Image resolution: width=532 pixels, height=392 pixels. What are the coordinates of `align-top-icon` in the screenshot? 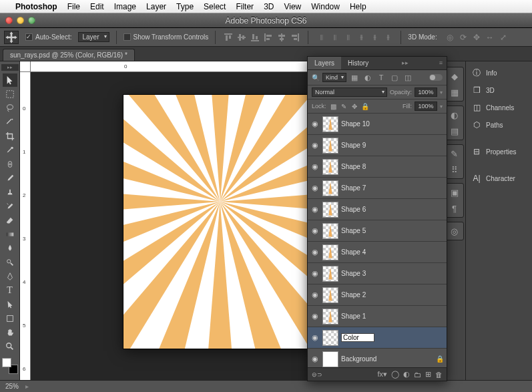 It's located at (228, 37).